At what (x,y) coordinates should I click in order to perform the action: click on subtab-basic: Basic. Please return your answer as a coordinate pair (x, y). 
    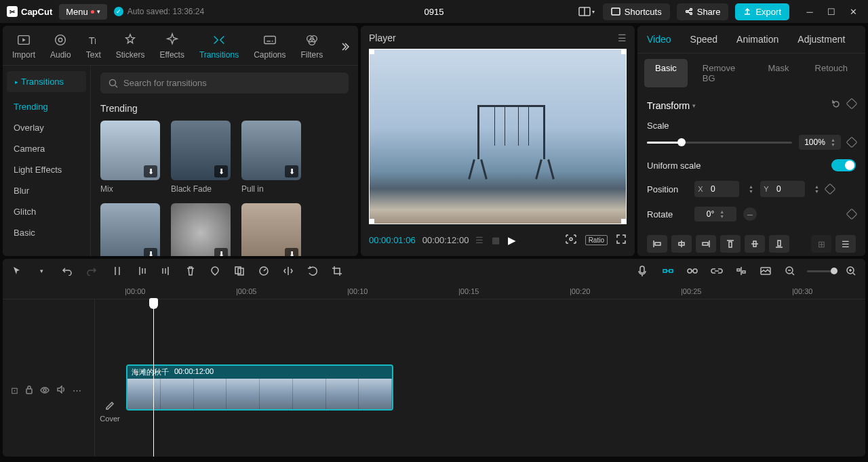
    Looking at the image, I should click on (666, 73).